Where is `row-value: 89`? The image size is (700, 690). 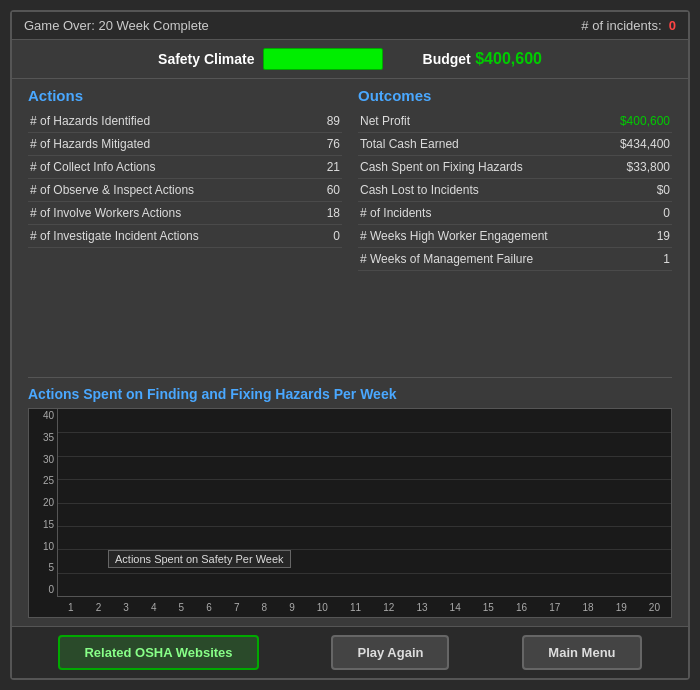 row-value: 89 is located at coordinates (304, 122).